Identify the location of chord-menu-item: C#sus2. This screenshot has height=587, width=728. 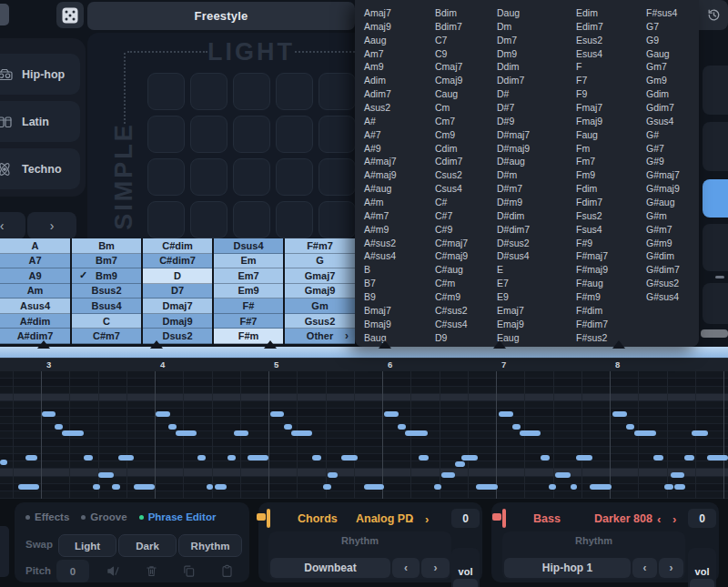
(451, 311).